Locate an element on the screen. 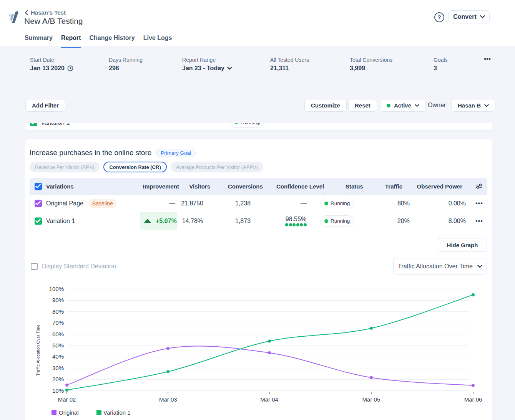 Image resolution: width=515 pixels, height=420 pixels. svg-text: 30% is located at coordinates (58, 368).